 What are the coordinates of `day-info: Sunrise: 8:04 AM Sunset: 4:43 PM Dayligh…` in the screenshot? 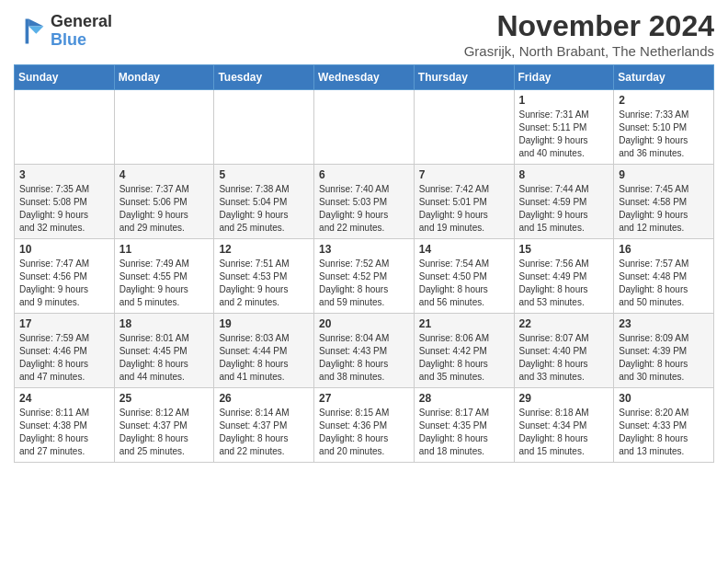 It's located at (364, 358).